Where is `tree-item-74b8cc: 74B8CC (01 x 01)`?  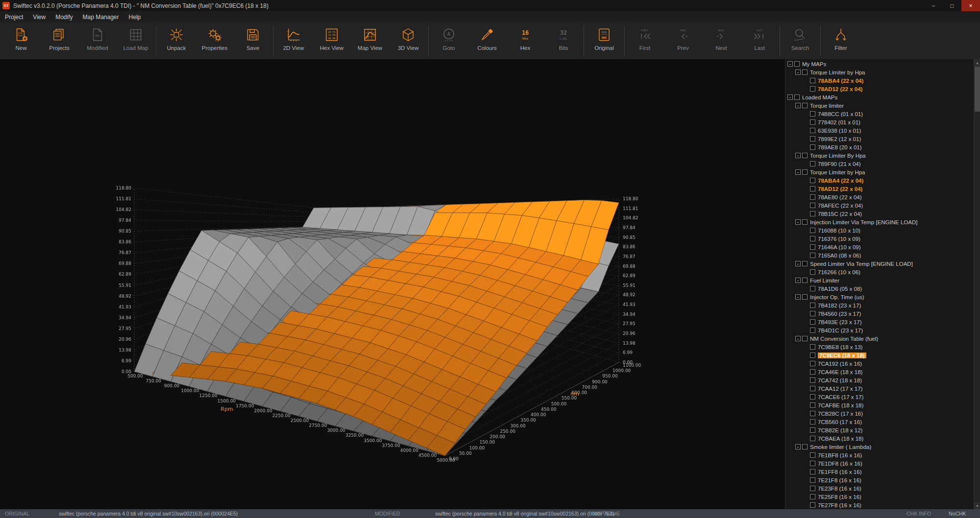 tree-item-74b8cc: 74B8CC (01 x 01) is located at coordinates (880, 114).